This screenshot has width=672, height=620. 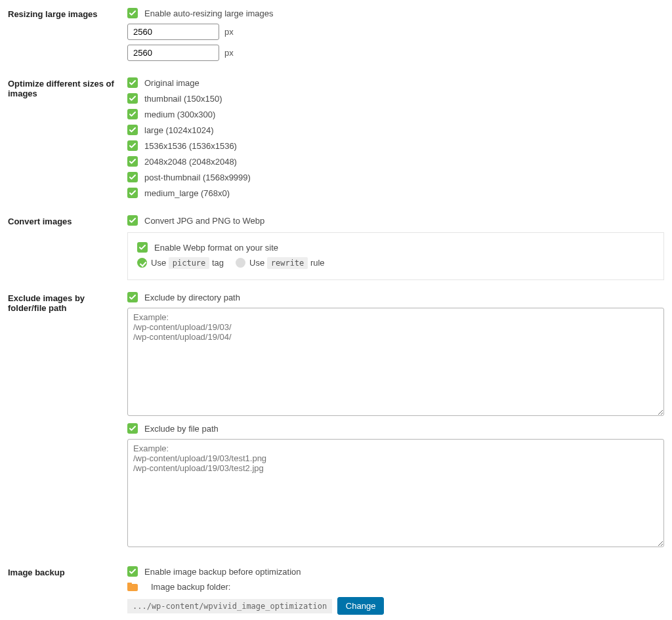 What do you see at coordinates (173, 52) in the screenshot?
I see `resize-height-input` at bounding box center [173, 52].